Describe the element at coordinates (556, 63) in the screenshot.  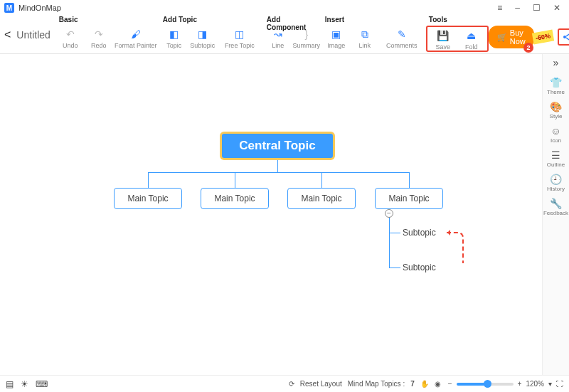
I see `collapse-sidebar-icon: »` at that location.